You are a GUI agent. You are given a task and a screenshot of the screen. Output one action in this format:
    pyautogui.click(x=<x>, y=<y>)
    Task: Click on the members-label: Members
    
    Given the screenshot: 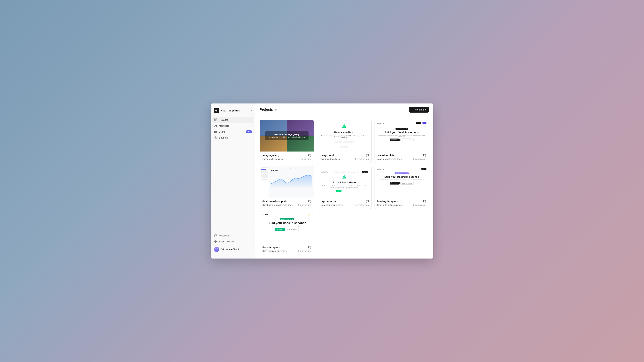 What is the action you would take?
    pyautogui.click(x=224, y=126)
    